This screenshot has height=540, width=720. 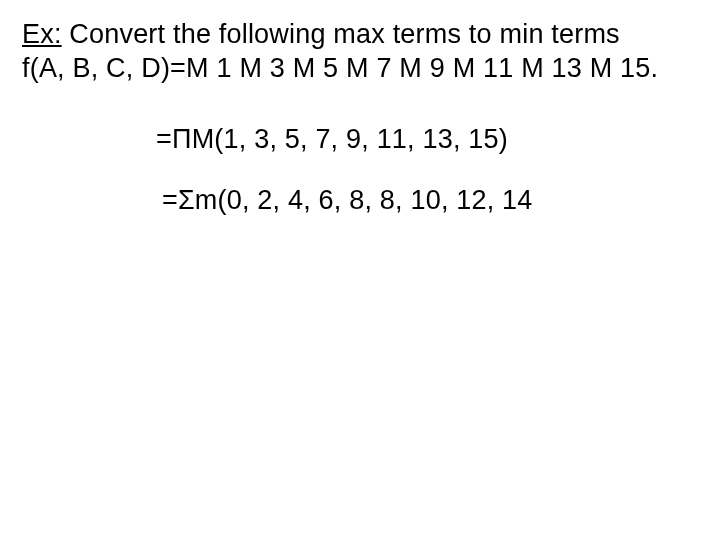 What do you see at coordinates (42, 34) in the screenshot?
I see `example-label: Ex:` at bounding box center [42, 34].